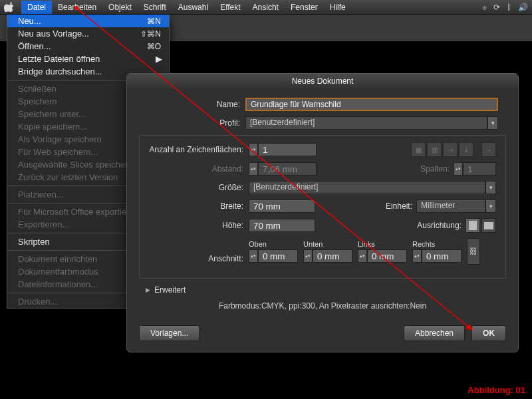  I want to click on cancel-button: Abbrechen, so click(434, 333).